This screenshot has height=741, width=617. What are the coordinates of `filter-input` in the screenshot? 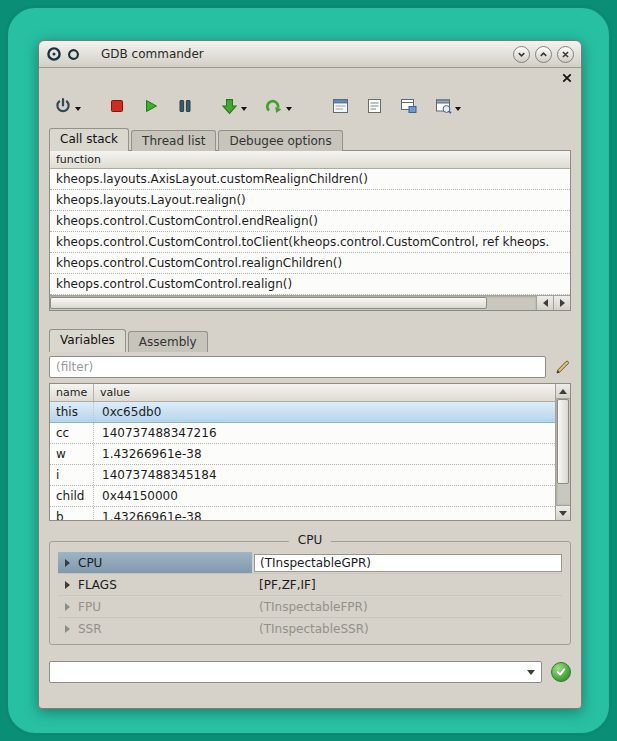 It's located at (298, 367).